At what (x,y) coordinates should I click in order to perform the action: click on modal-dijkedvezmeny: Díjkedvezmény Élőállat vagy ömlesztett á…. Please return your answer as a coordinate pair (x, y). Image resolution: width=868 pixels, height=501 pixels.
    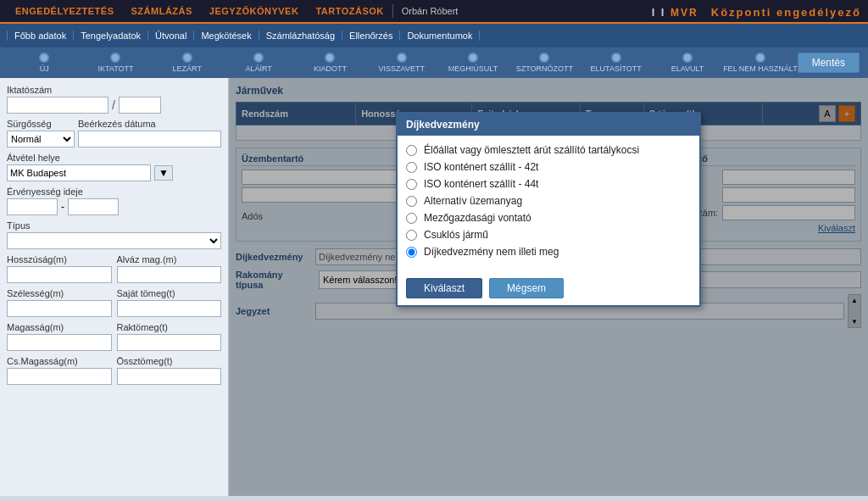
    Looking at the image, I should click on (548, 209).